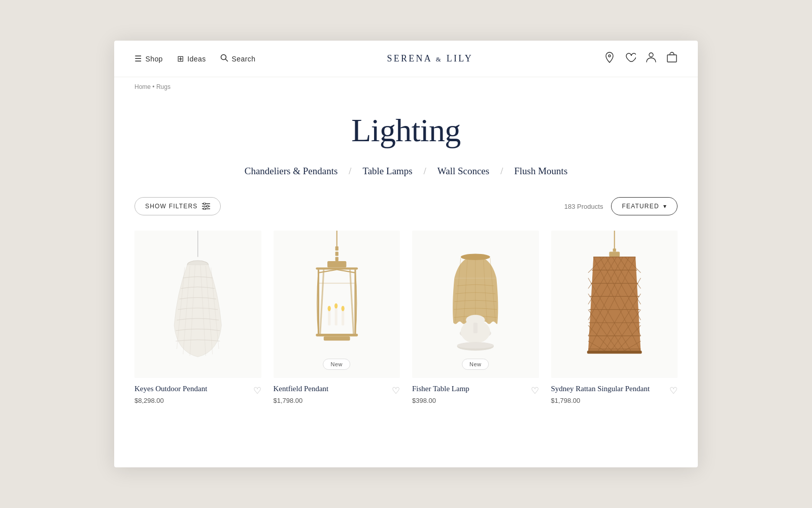 This screenshot has width=812, height=508. I want to click on product-card-sydney: Sydney Rattan Singular Pendant $1,798.00…, so click(615, 318).